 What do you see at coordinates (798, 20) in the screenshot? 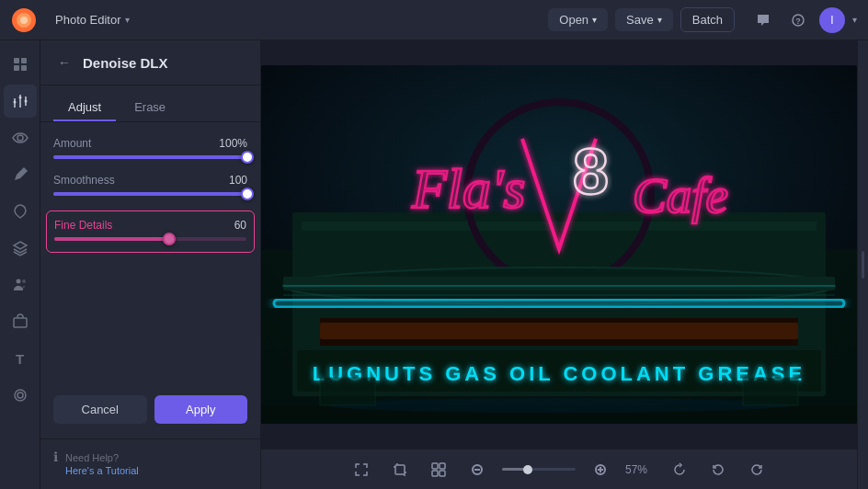
I see `help-button: ?` at bounding box center [798, 20].